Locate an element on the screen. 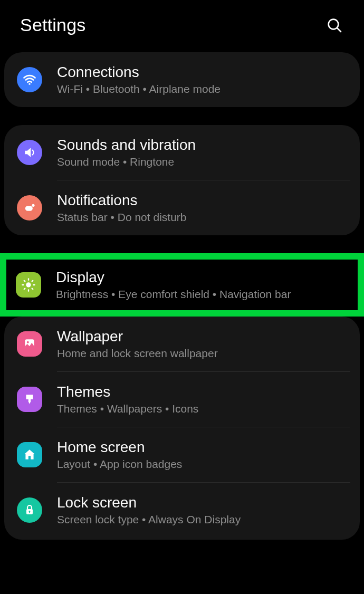 The height and width of the screenshot is (594, 364). highlighted-row-inner: Display Brightness • Eye comfort shield … is located at coordinates (182, 285).